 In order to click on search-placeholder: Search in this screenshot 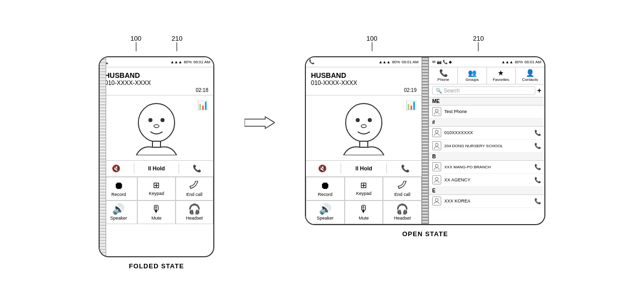, I will do `click(452, 90)`.